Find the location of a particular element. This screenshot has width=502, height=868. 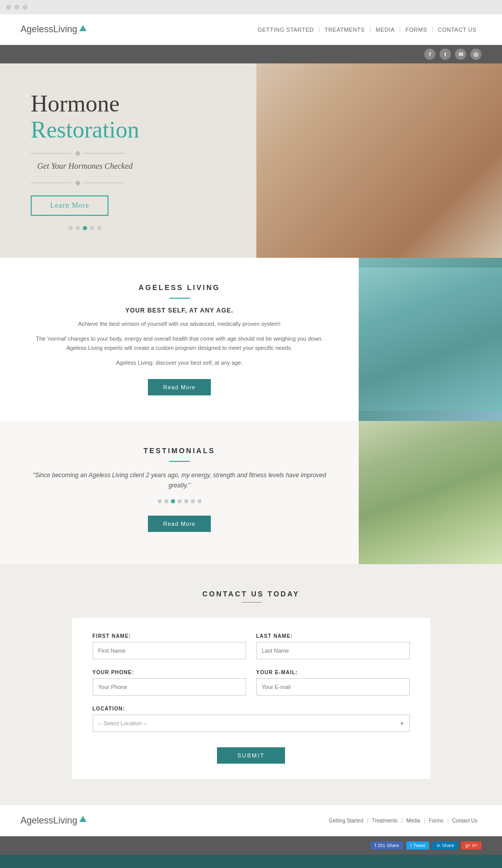

testimonials-image is located at coordinates (430, 493).